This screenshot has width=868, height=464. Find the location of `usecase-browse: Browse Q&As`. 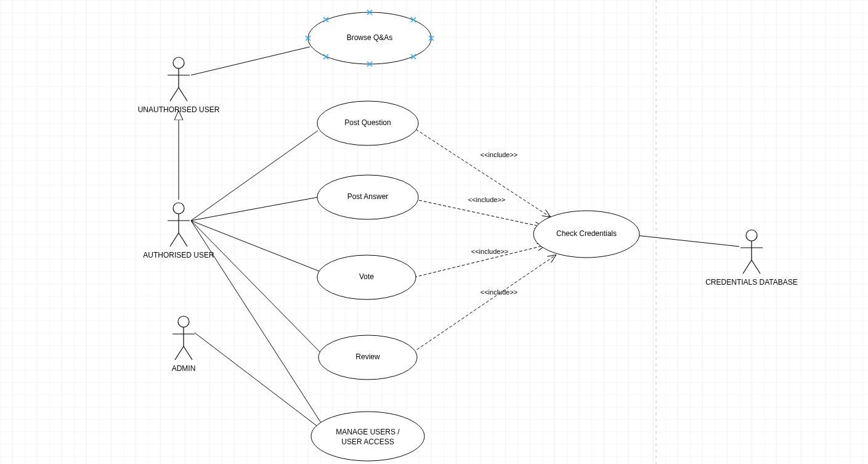

usecase-browse: Browse Q&As is located at coordinates (370, 38).